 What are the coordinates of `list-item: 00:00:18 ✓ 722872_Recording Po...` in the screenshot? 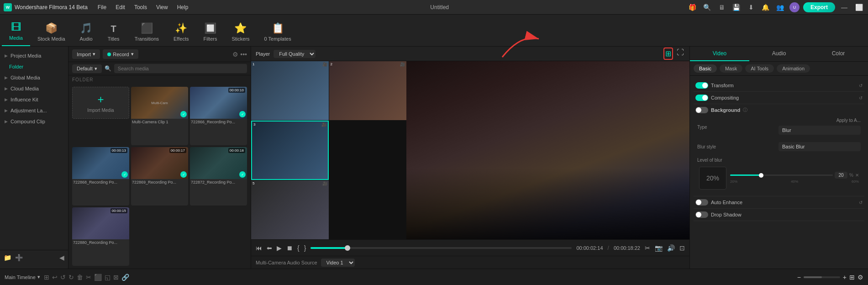 It's located at (218, 176).